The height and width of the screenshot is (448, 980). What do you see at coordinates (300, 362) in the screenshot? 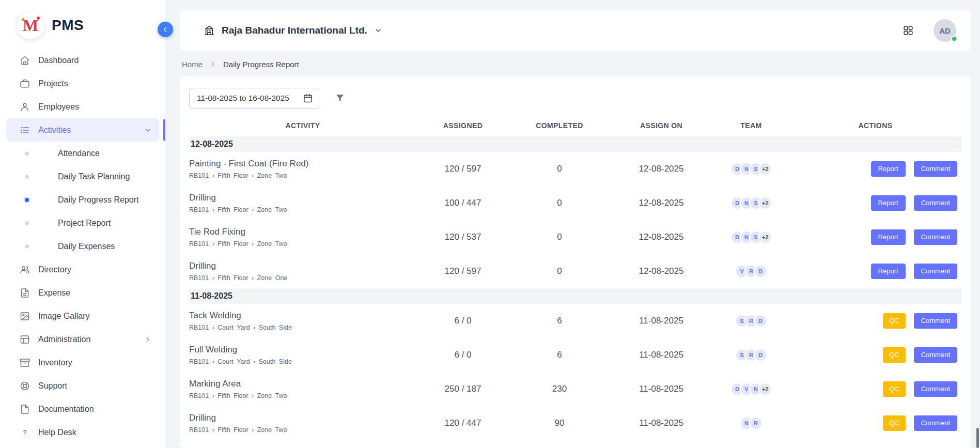
I see `activity-path: RB101 › Court Yard › South Side` at bounding box center [300, 362].